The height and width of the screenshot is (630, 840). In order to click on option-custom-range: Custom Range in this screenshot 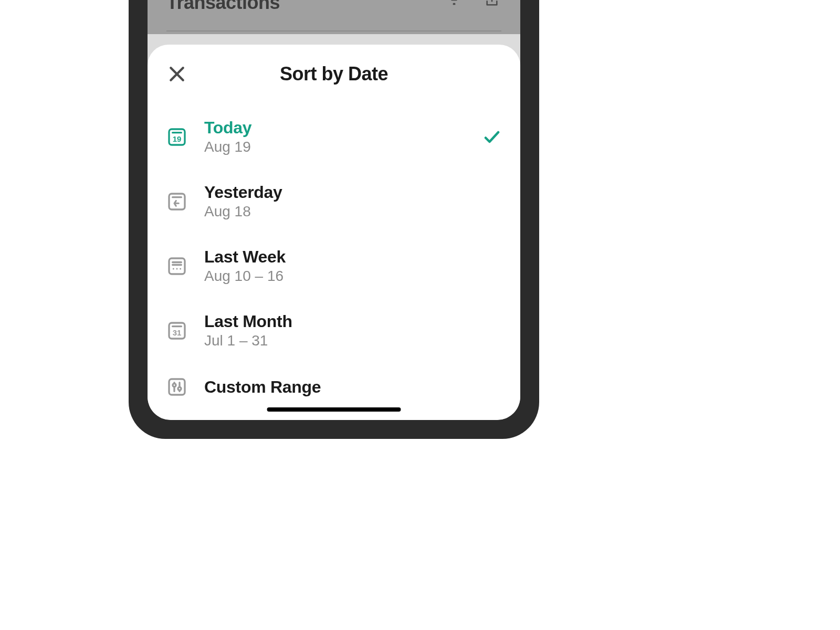, I will do `click(334, 387)`.